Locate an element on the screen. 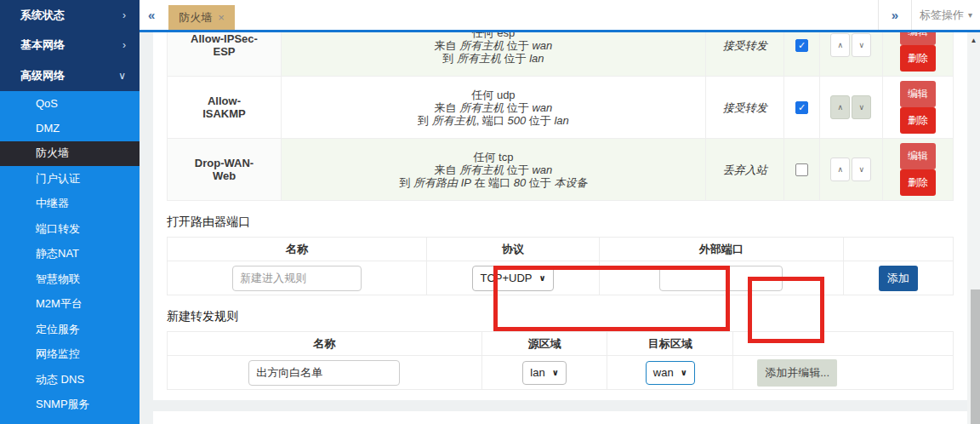 The image size is (980, 424). table-row: Allow-ISAKMP任何 udp来自 所有主机 位于 wan到 所有主机, … is located at coordinates (561, 107).